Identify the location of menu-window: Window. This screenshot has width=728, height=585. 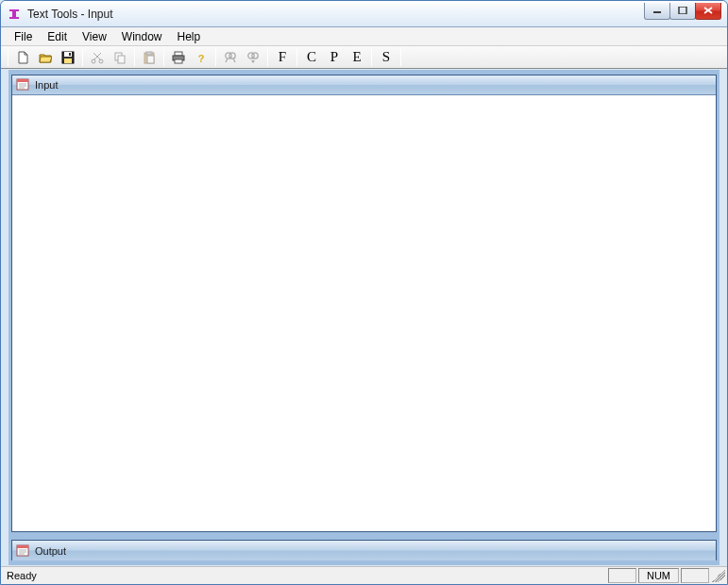
(142, 37).